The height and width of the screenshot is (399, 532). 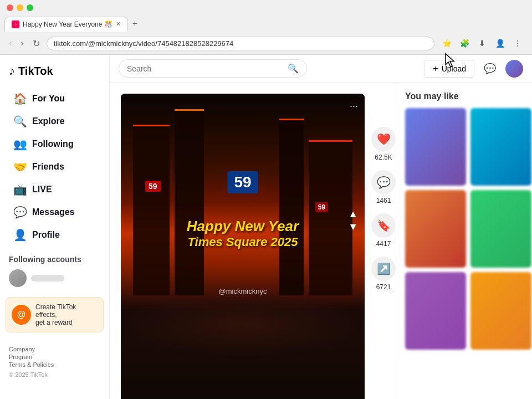 What do you see at coordinates (16, 24) in the screenshot?
I see `tab-favicon: ♪` at bounding box center [16, 24].